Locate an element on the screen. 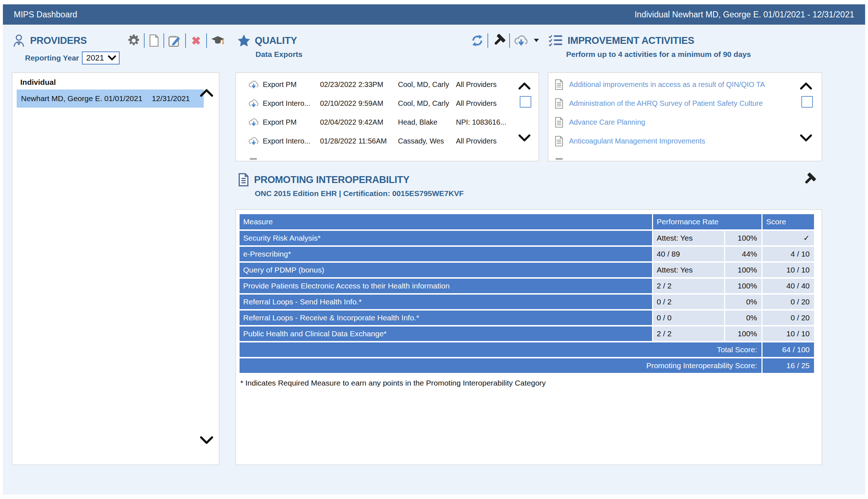 The width and height of the screenshot is (868, 499). activity-link: Anticoagulant Management Improvements is located at coordinates (637, 141).